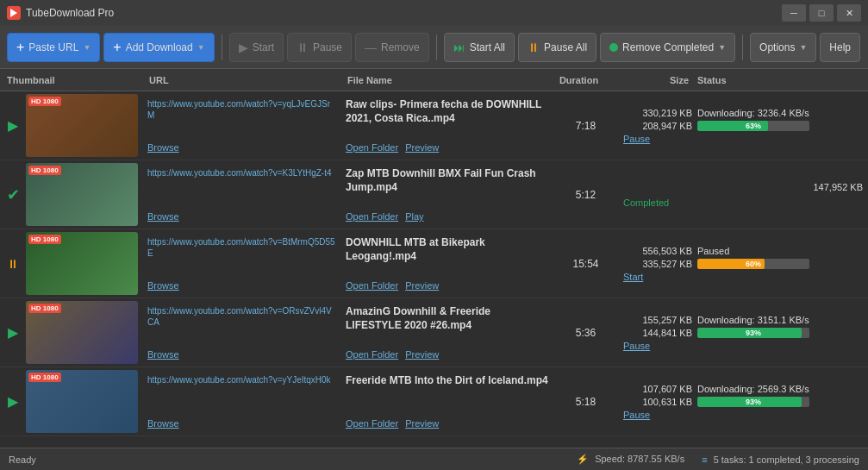 The height and width of the screenshot is (470, 868). What do you see at coordinates (446, 195) in the screenshot?
I see `row-filename-cell: Zap MTB Downhill BMX Fail Fun Crash Jump…` at bounding box center [446, 195].